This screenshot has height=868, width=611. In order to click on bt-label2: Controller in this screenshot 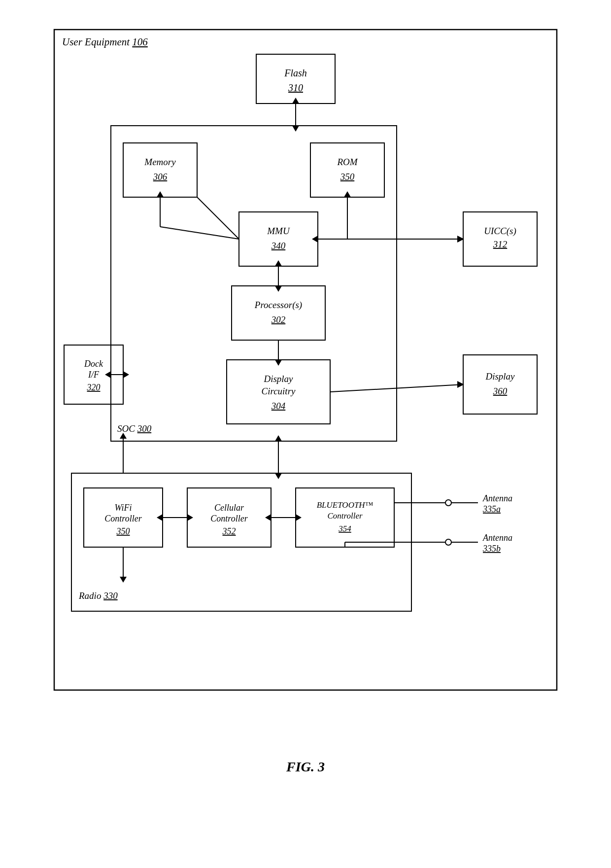, I will do `click(345, 516)`.